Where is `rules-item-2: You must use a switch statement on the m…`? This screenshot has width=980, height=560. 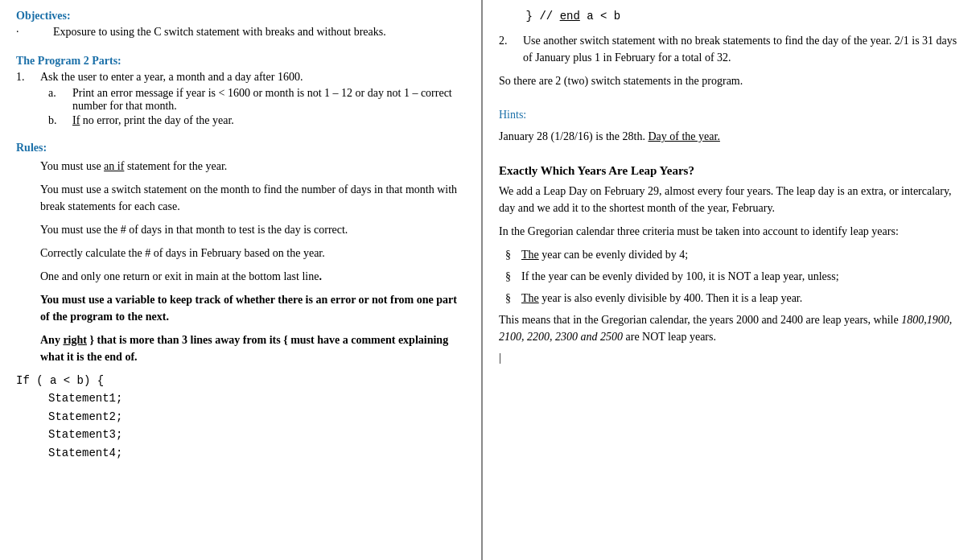
rules-item-2: You must use a switch statement on the m… is located at coordinates (253, 198).